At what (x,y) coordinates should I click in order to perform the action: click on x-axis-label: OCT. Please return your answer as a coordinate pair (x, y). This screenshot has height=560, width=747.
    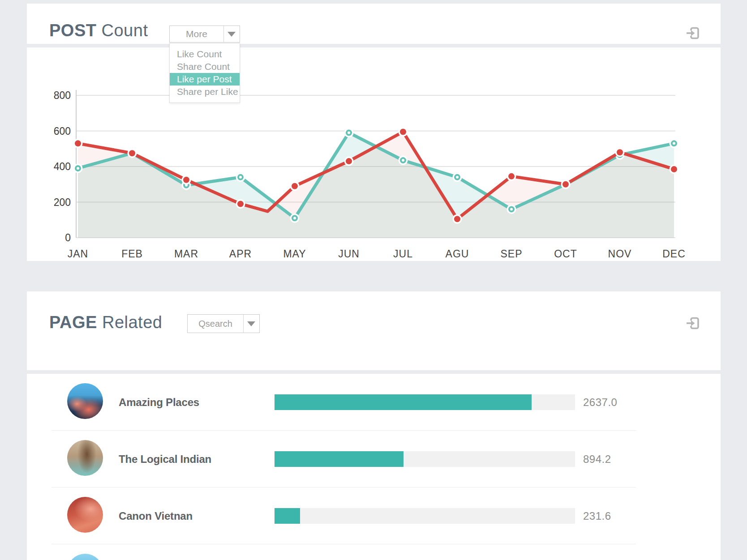
    Looking at the image, I should click on (566, 254).